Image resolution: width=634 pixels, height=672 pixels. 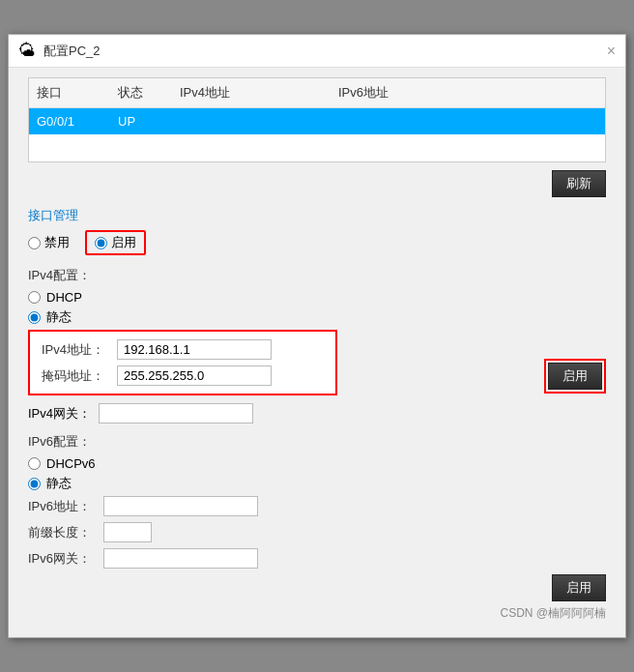 What do you see at coordinates (317, 483) in the screenshot?
I see `ipv6-static-option: 静态` at bounding box center [317, 483].